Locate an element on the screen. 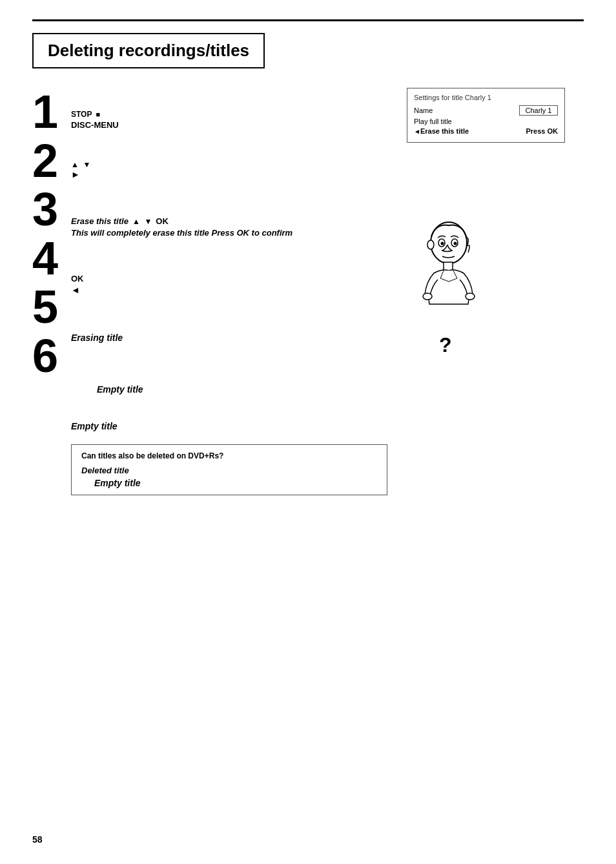  step6-text: Empty title is located at coordinates (242, 389).